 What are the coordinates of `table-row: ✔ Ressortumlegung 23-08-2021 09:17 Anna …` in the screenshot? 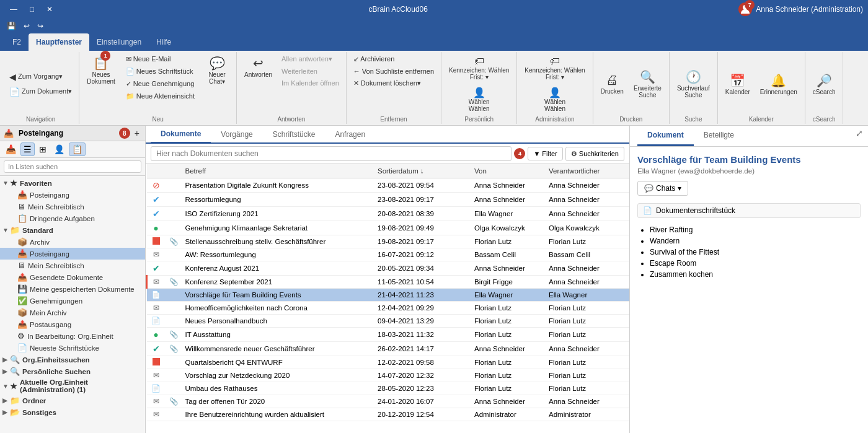 It's located at (388, 199).